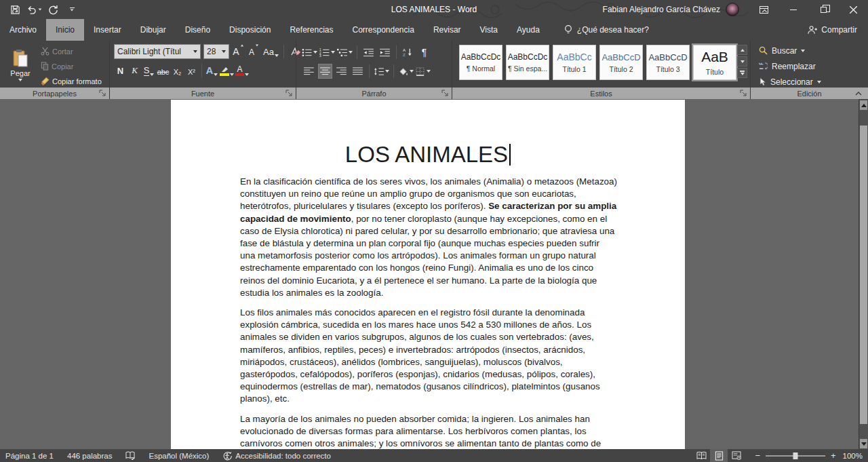 The image size is (868, 462). What do you see at coordinates (859, 94) in the screenshot?
I see `collapse-ribbon-button` at bounding box center [859, 94].